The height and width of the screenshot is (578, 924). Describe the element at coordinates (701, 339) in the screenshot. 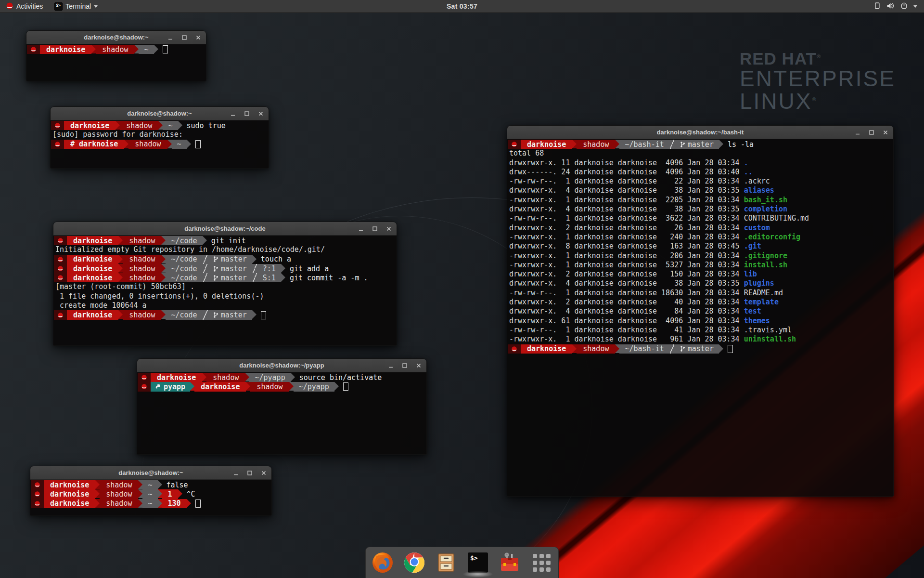

I see `file-list-row: -rwxrwxr-x. 1 darknoise darknoise 961 Ja…` at that location.